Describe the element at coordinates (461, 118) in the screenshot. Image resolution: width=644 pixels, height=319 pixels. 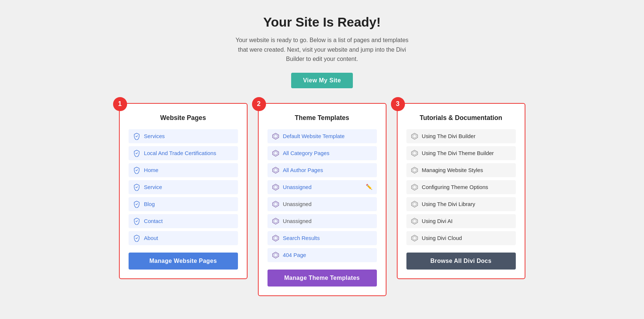
I see `tutorials-title: Tutorials & Documentation` at that location.